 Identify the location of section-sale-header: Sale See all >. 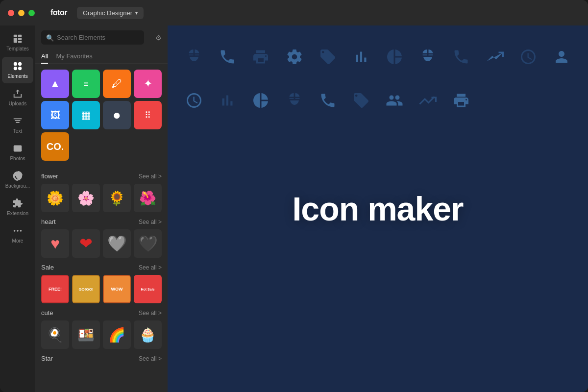
(101, 268).